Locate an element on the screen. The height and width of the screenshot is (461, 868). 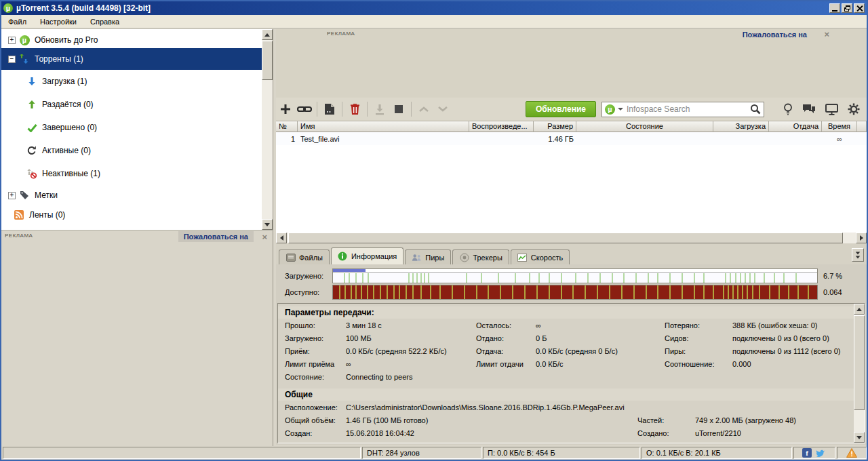
move-up-button is located at coordinates (424, 109).